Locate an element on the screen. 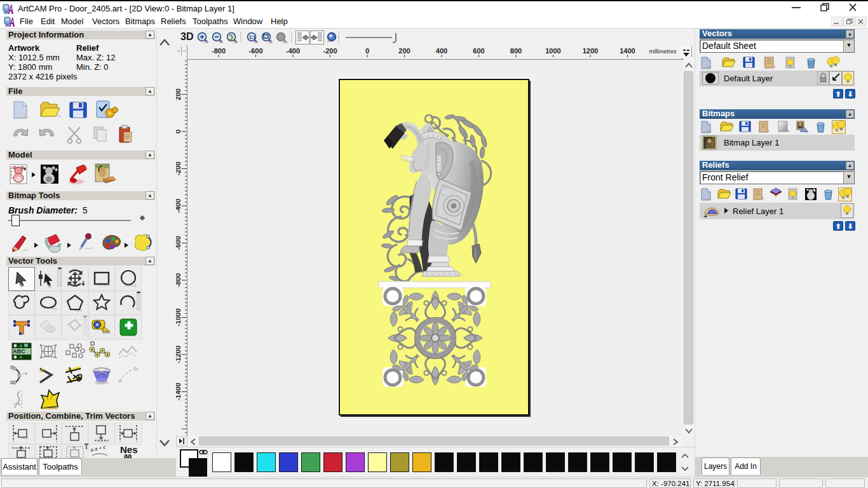 This screenshot has height=488, width=868. svg-text: 1:1 is located at coordinates (252, 37).